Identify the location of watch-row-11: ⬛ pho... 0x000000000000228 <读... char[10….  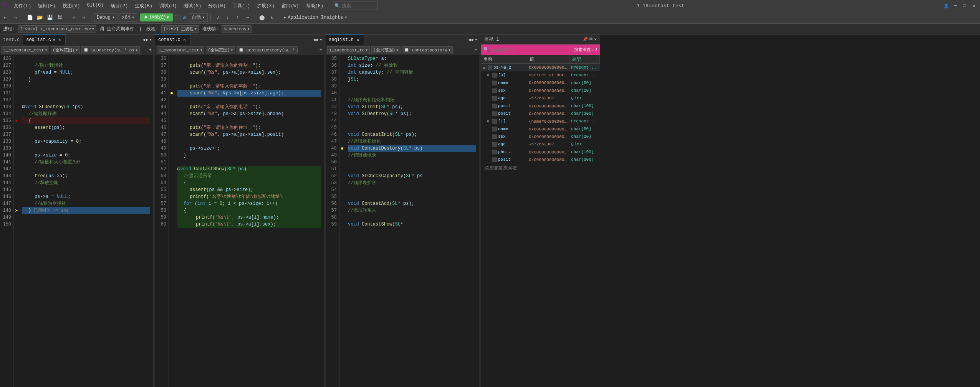
(541, 152).